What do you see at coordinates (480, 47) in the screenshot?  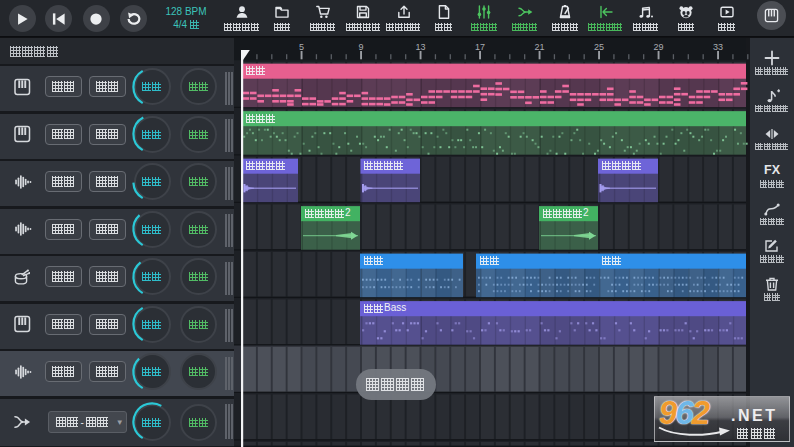 I see `svg-text: 17` at bounding box center [480, 47].